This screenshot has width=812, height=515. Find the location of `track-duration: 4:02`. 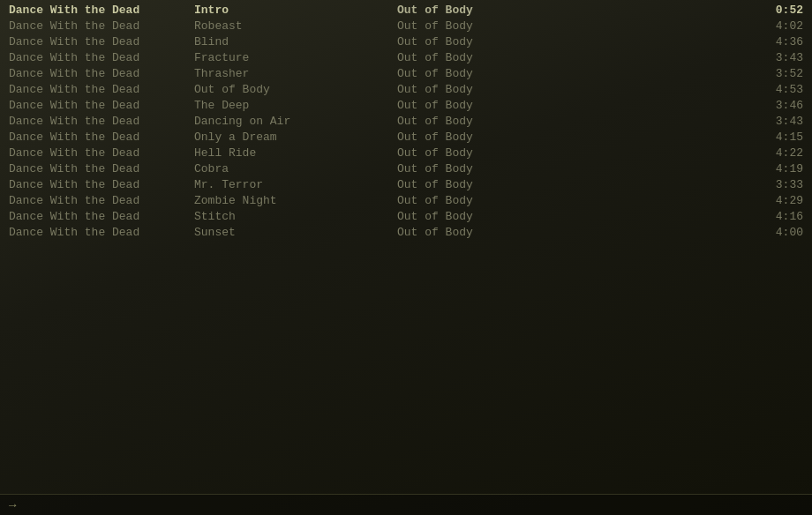

track-duration: 4:02 is located at coordinates (777, 26).